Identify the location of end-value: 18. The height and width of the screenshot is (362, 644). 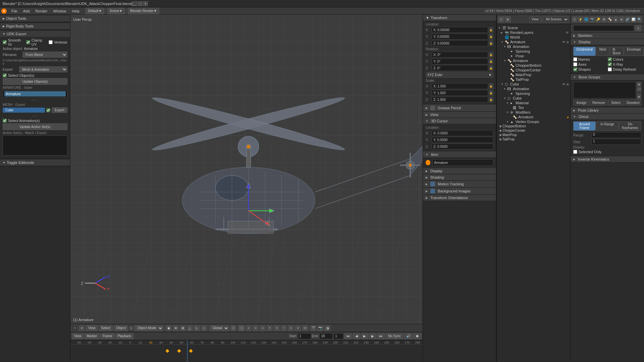
(326, 336).